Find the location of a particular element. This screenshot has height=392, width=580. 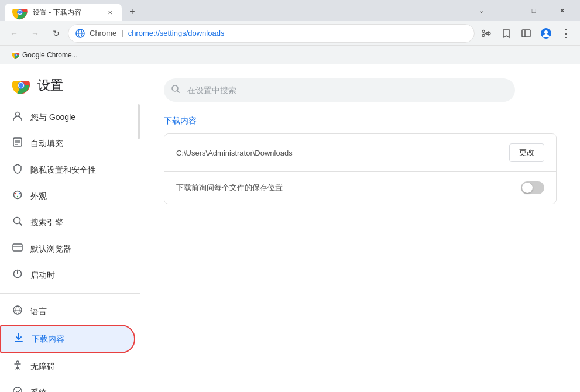

sidebar-label-you-google: 您与 Google is located at coordinates (53, 118).